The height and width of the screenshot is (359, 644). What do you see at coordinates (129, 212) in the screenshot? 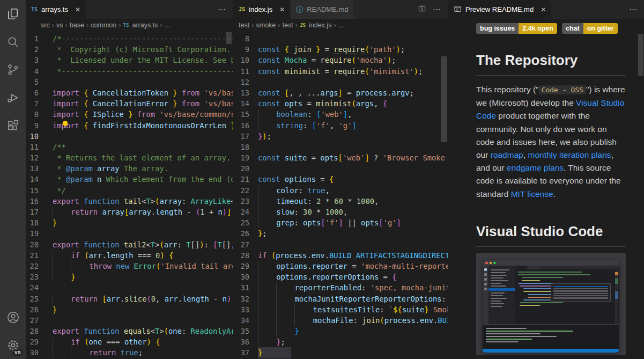
I see `code-line: 17 return array[array.length - (1 + n)];` at bounding box center [129, 212].